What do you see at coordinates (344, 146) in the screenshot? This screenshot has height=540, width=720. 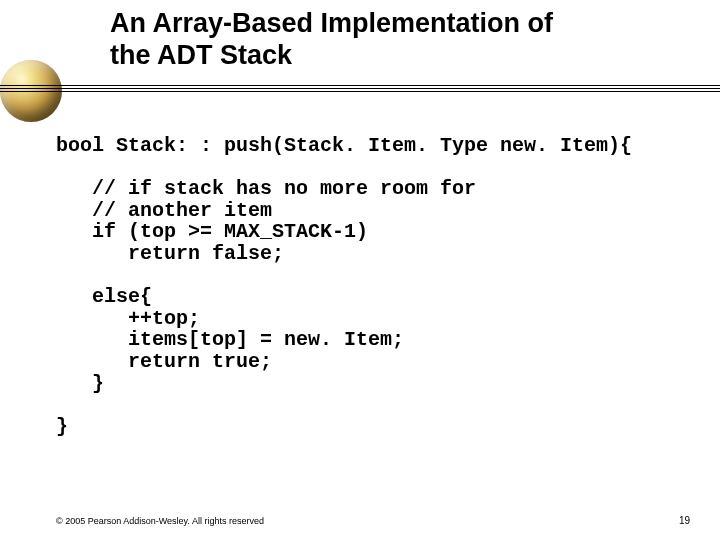 I see `code-line: bool Stack: : push(Stack. Item. Type new…` at bounding box center [344, 146].